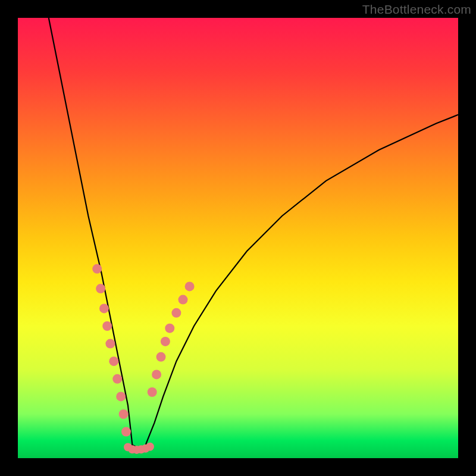 The height and width of the screenshot is (476, 476). What do you see at coordinates (112, 350) in the screenshot?
I see `left-branch-dots` at bounding box center [112, 350].